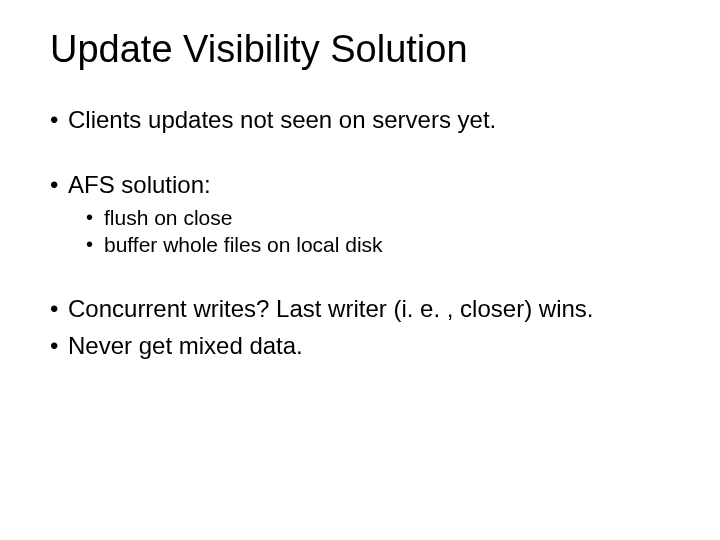  Describe the element at coordinates (360, 308) in the screenshot. I see `bullet-item: Concurrent writes? Last writer (i. e. , …` at that location.